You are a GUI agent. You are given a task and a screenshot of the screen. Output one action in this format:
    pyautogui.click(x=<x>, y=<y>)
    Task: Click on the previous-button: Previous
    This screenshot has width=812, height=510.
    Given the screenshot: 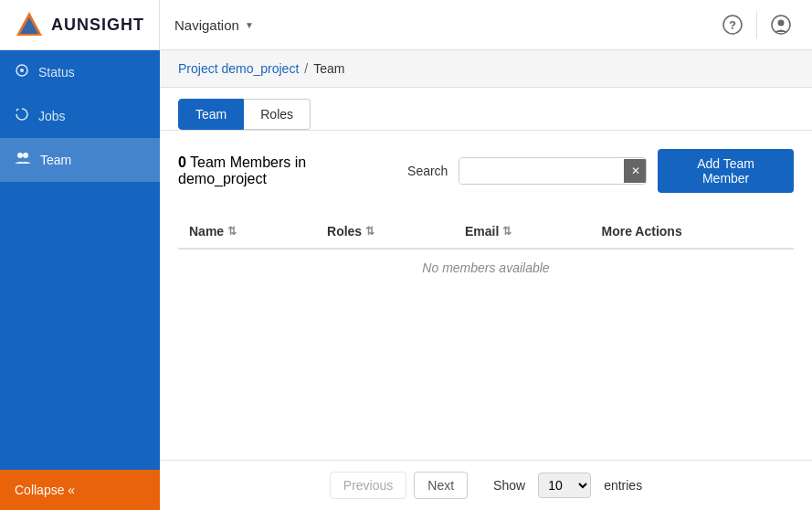 What is the action you would take?
    pyautogui.click(x=368, y=485)
    